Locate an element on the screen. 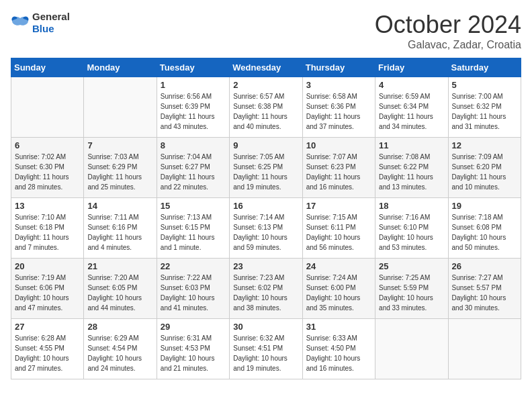  day-info: Sunrise: 6:57 AMSunset: 6:38 PMDaylight:… is located at coordinates (266, 111).